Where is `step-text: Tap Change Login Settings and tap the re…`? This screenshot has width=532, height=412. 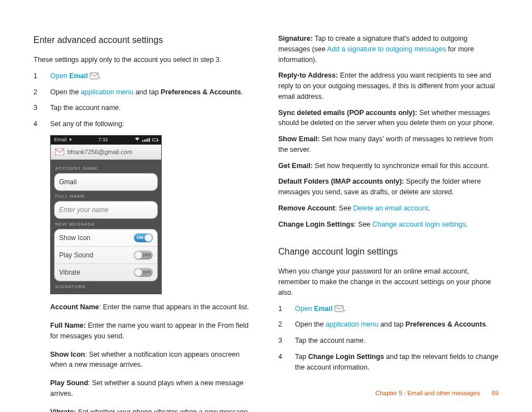 step-text: Tap Change Login Settings and tap the re… is located at coordinates (397, 362).